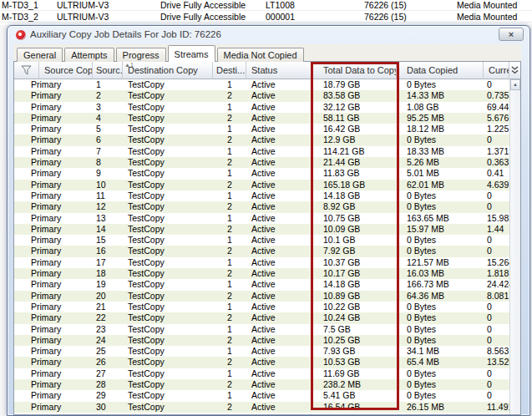  Describe the element at coordinates (261, 55) in the screenshot. I see `tab-media-not-copied: Media Not Copied` at that location.